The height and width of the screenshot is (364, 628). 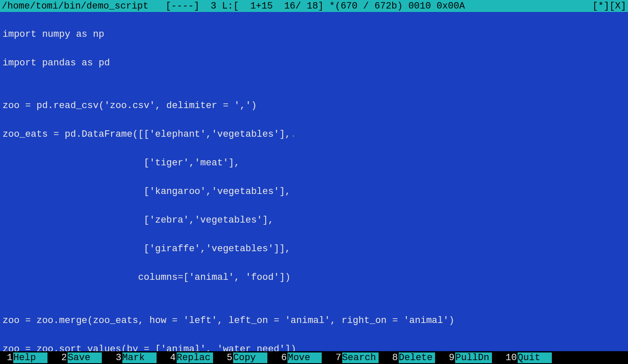 What do you see at coordinates (468, 358) in the screenshot?
I see `fn-pulldown: 9PullDn` at bounding box center [468, 358].